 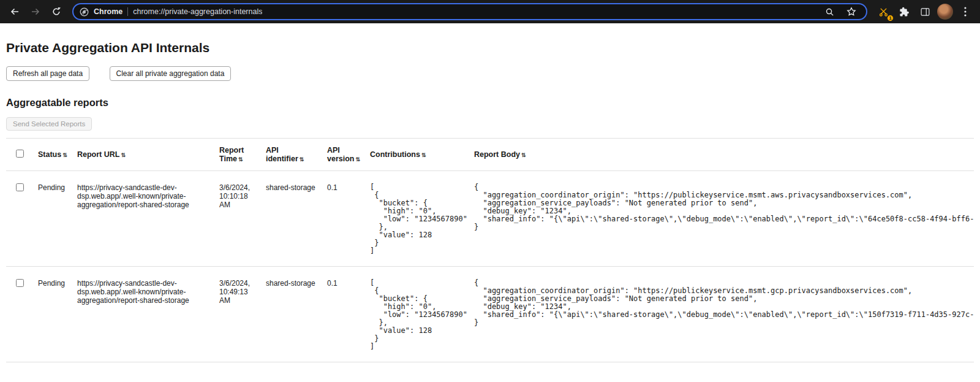 What do you see at coordinates (49, 124) in the screenshot?
I see `send-selected-reports-button: Send Selected Reports` at bounding box center [49, 124].